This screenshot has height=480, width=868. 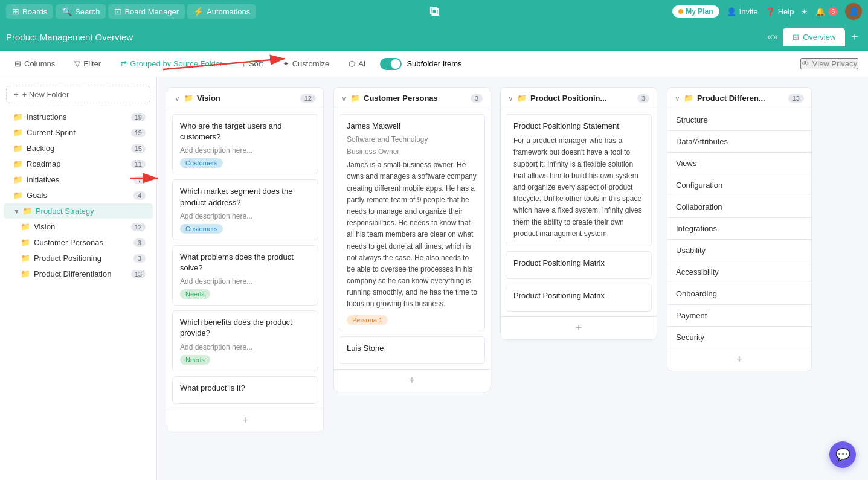 What do you see at coordinates (696, 11) in the screenshot?
I see `myplan-button: My Plan` at bounding box center [696, 11].